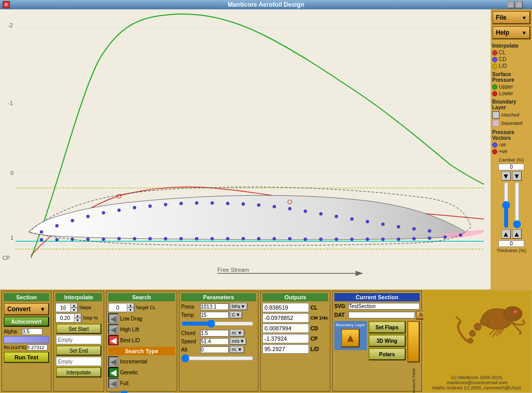 Image resolution: width=532 pixels, height=393 pixels. I want to click on pressure-vectors-label: Pressure Vectors, so click(511, 135).